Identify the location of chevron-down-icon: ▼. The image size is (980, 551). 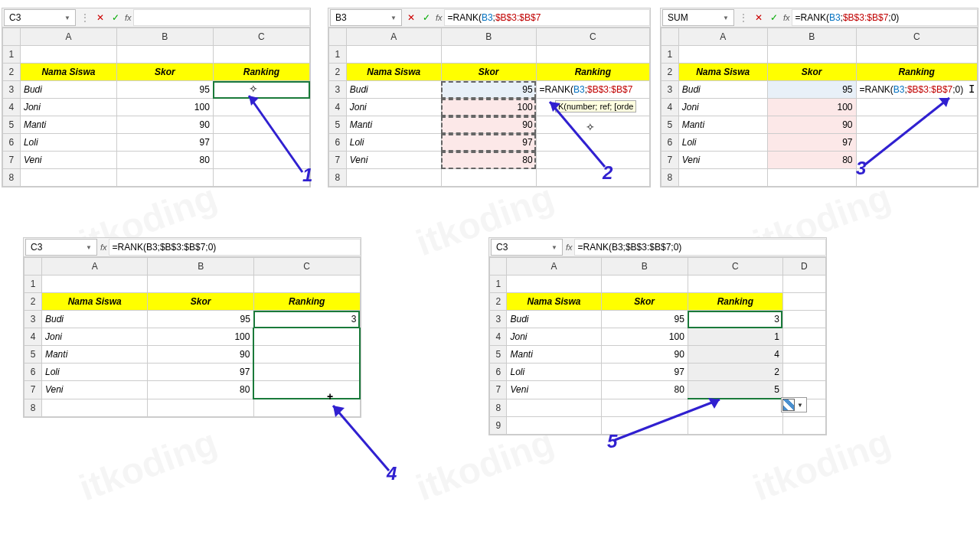
(800, 406).